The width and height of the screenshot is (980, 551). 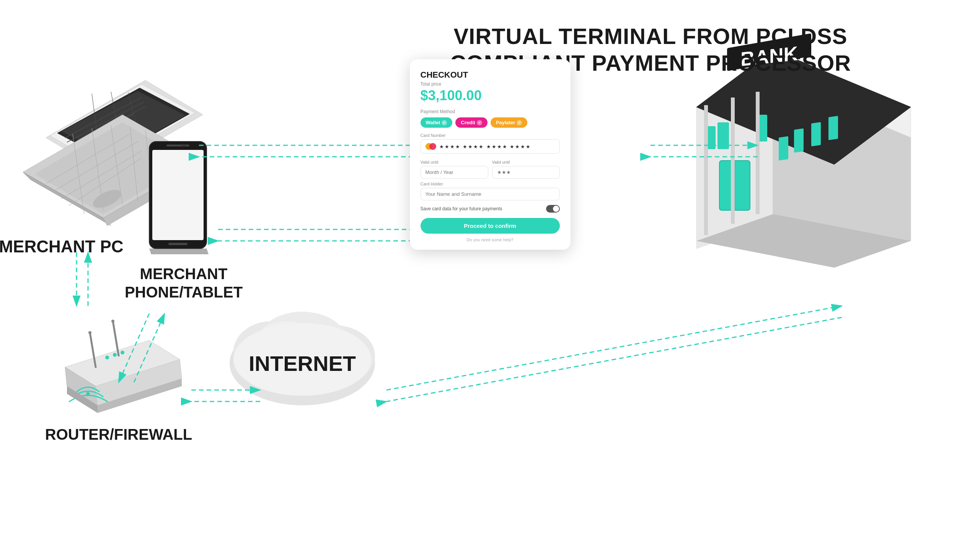 What do you see at coordinates (526, 167) in the screenshot?
I see `valid-col-right: Valid until` at bounding box center [526, 167].